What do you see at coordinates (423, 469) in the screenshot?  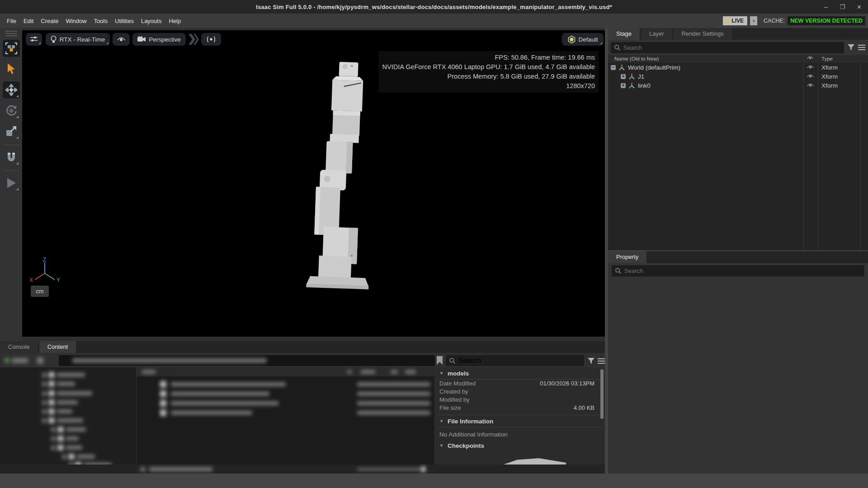 I see `slider-handle` at bounding box center [423, 469].